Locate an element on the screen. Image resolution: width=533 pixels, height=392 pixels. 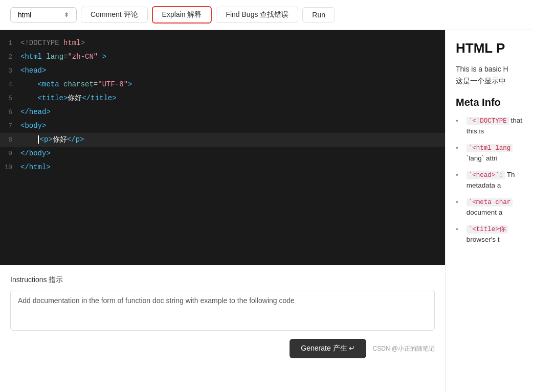
chevron-down-icon: ⬍ is located at coordinates (66, 15).